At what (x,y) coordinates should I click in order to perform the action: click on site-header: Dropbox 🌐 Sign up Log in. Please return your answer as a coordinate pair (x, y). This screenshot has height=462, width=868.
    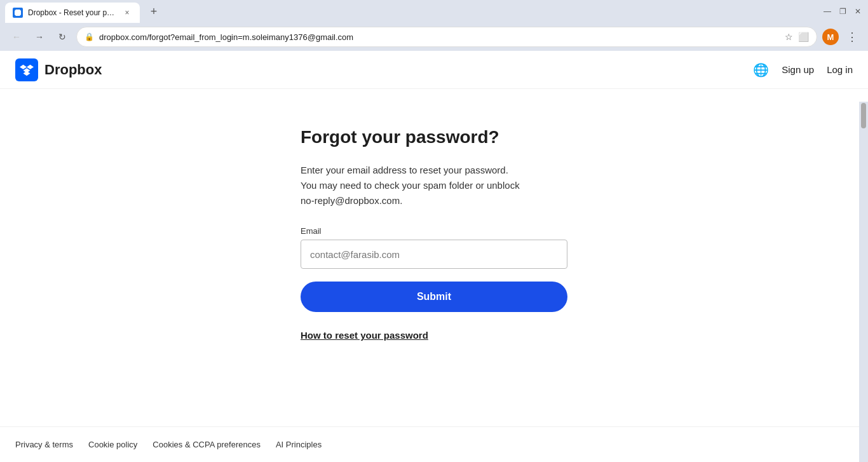
    Looking at the image, I should click on (434, 70).